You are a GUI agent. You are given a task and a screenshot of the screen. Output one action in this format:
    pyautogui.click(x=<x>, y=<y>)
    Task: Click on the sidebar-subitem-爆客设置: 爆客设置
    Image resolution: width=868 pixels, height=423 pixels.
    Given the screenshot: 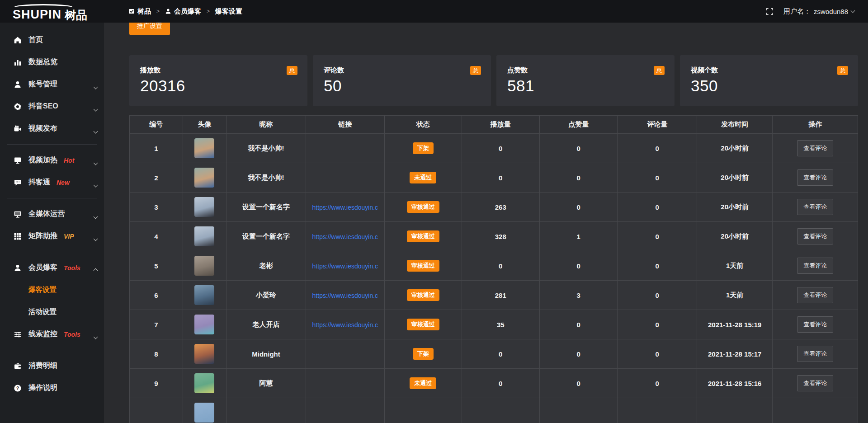 What is the action you would take?
    pyautogui.click(x=52, y=290)
    